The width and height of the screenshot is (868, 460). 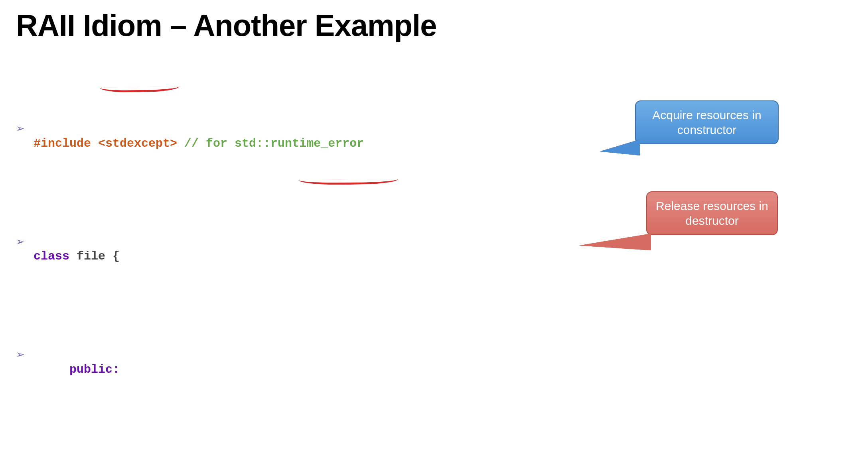 What do you see at coordinates (95, 256) in the screenshot?
I see `class-name: file {` at bounding box center [95, 256].